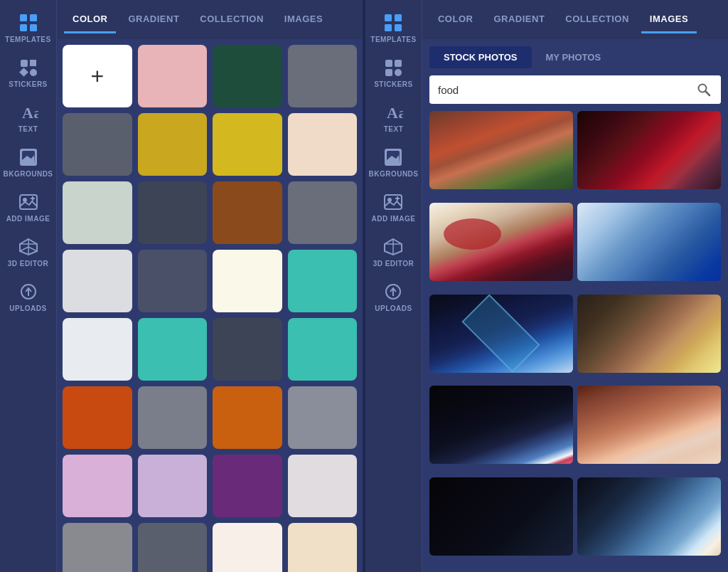 Image resolution: width=728 pixels, height=572 pixels. What do you see at coordinates (28, 73) in the screenshot?
I see `sidebar-item-stickers: STICKERS` at bounding box center [28, 73].